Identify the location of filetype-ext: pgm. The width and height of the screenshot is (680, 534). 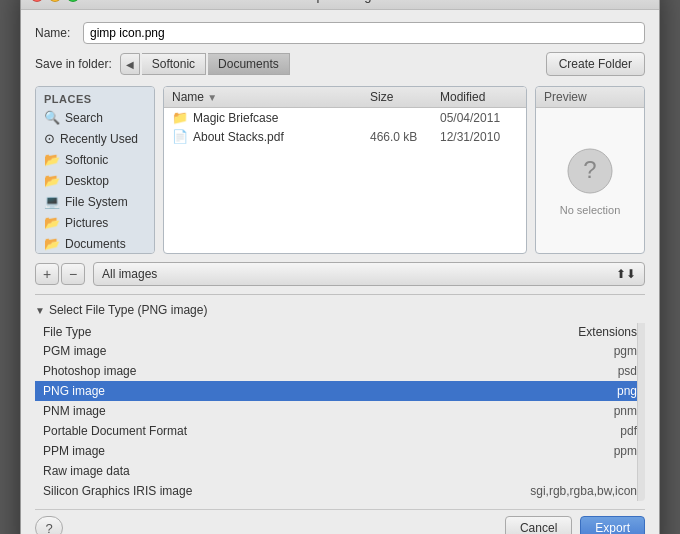
(515, 351).